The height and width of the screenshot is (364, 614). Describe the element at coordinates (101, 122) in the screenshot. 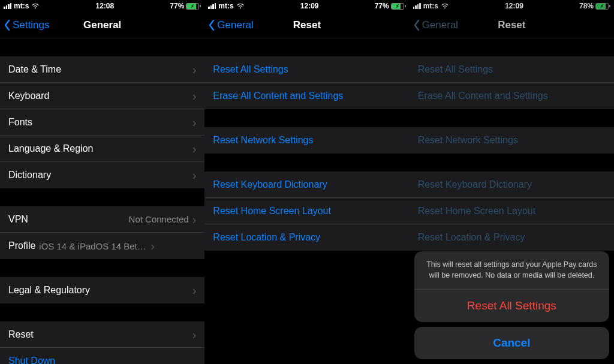

I see `cell-label: Fonts` at that location.